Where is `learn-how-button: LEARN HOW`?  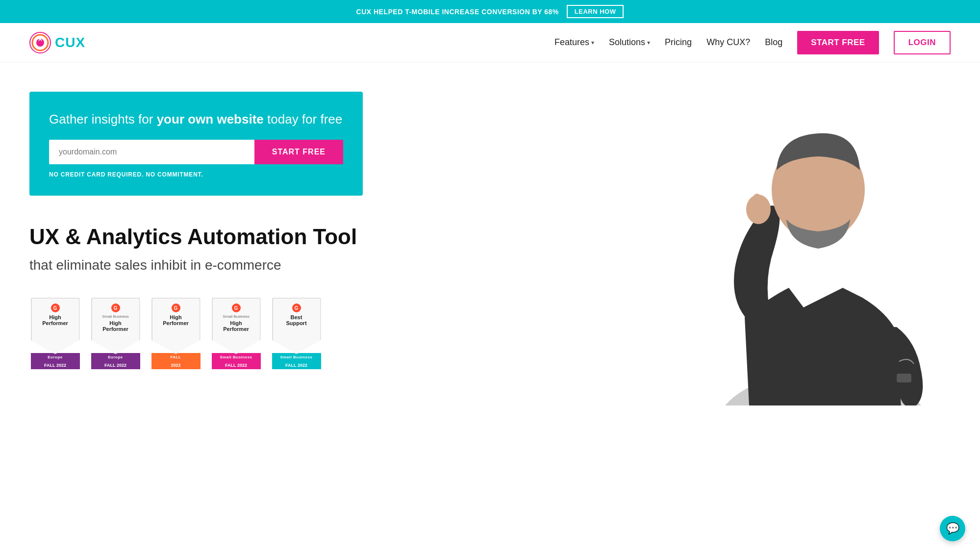 learn-how-button: LEARN HOW is located at coordinates (595, 12).